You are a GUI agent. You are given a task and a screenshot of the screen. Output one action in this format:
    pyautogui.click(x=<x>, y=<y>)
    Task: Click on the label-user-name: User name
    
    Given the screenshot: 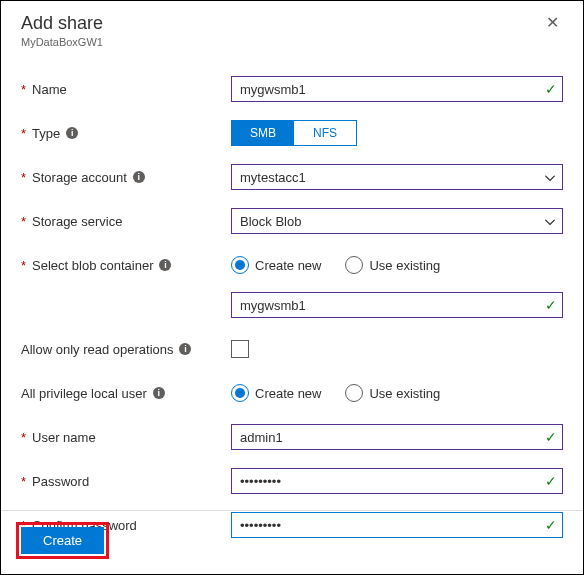 What is the action you would take?
    pyautogui.click(x=64, y=438)
    